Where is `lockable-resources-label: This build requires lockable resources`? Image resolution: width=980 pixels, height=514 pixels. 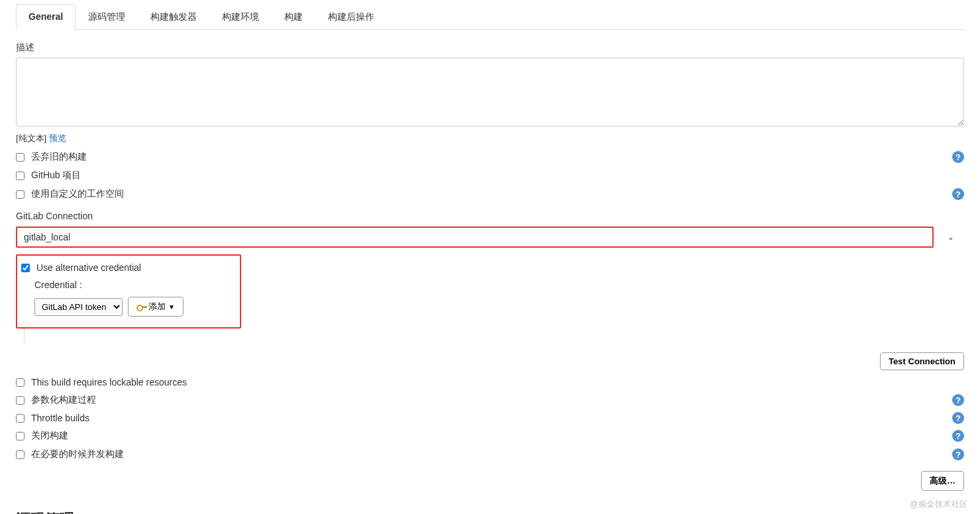
lockable-resources-label: This build requires lockable resources is located at coordinates (109, 382).